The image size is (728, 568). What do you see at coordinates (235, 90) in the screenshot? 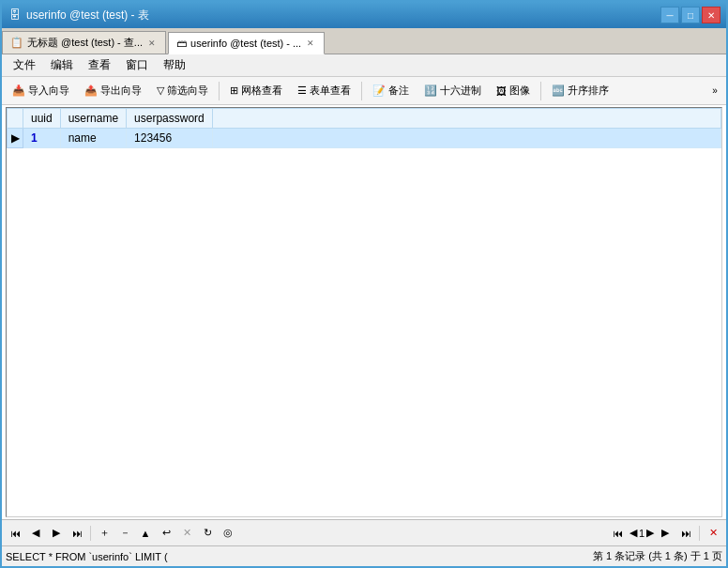
I see `grid-icon: ⊞` at bounding box center [235, 90].